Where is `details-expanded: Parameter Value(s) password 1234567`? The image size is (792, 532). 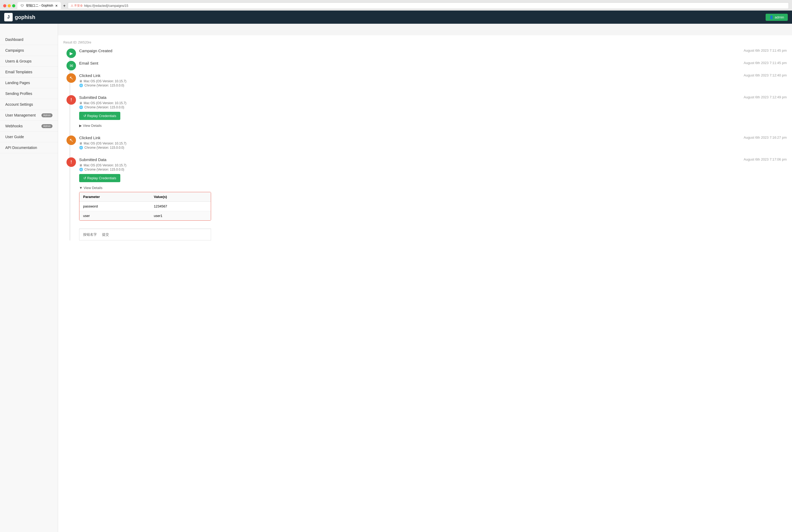
details-expanded: Parameter Value(s) password 1234567 is located at coordinates (433, 206).